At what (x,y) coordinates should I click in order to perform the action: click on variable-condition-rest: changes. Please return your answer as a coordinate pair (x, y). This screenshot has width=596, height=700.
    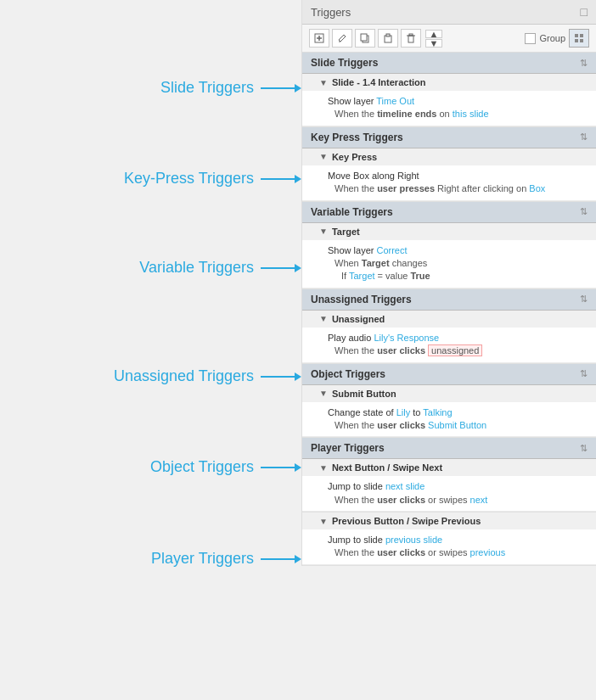
    Looking at the image, I should click on (409, 263).